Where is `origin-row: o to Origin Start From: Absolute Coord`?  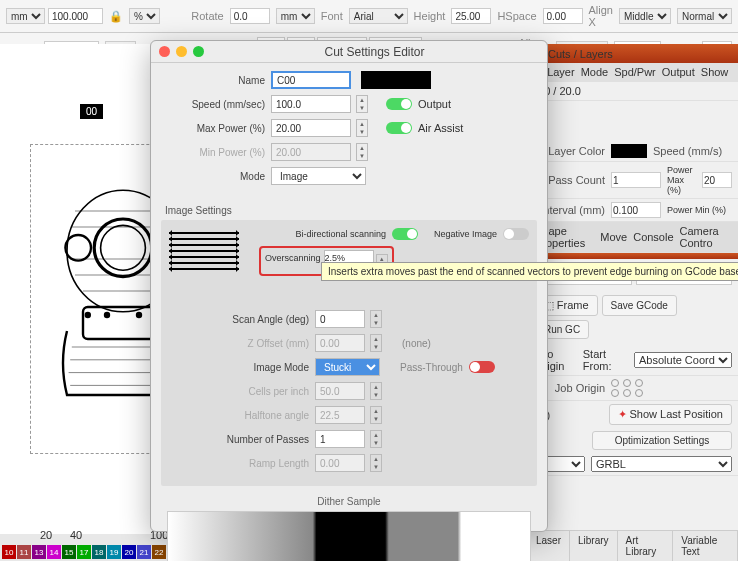 origin-row: o to Origin Start From: Absolute Coord is located at coordinates (634, 360).